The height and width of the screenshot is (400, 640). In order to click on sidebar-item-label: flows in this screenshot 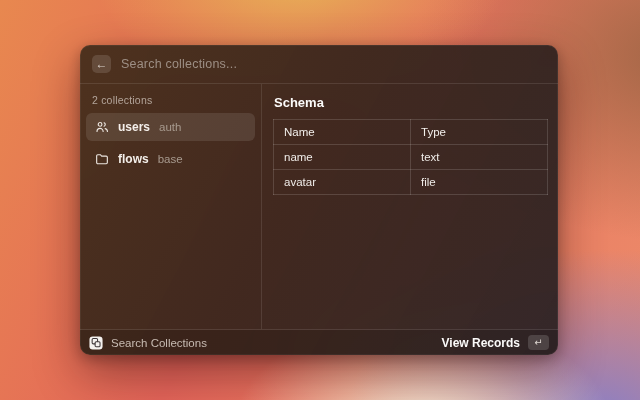, I will do `click(134, 159)`.